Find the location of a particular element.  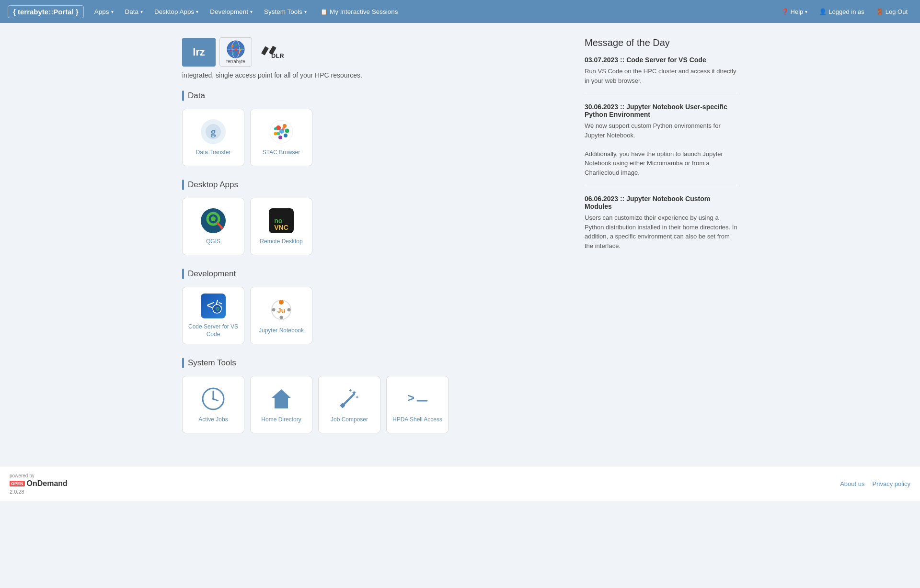

nav-desktop-apps: Desktop Apps ▾ is located at coordinates (176, 11).